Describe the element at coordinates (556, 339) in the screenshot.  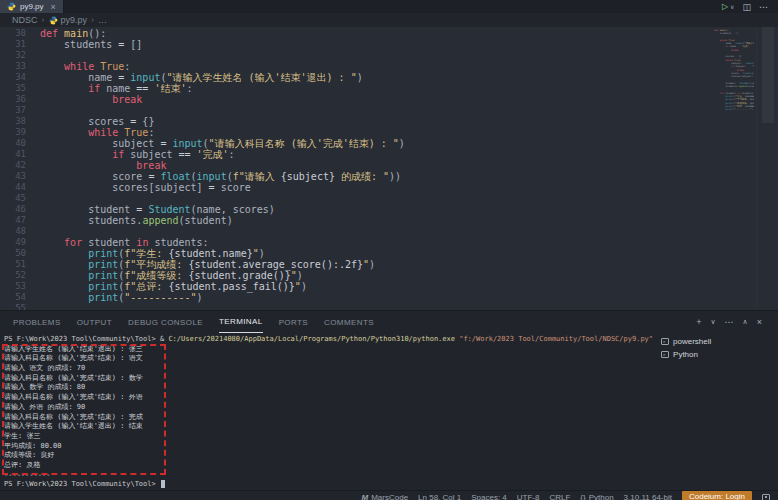
I see `command-segment: "f:/Work/2023 Tool/Community/Tool/NDSC/p…` at that location.